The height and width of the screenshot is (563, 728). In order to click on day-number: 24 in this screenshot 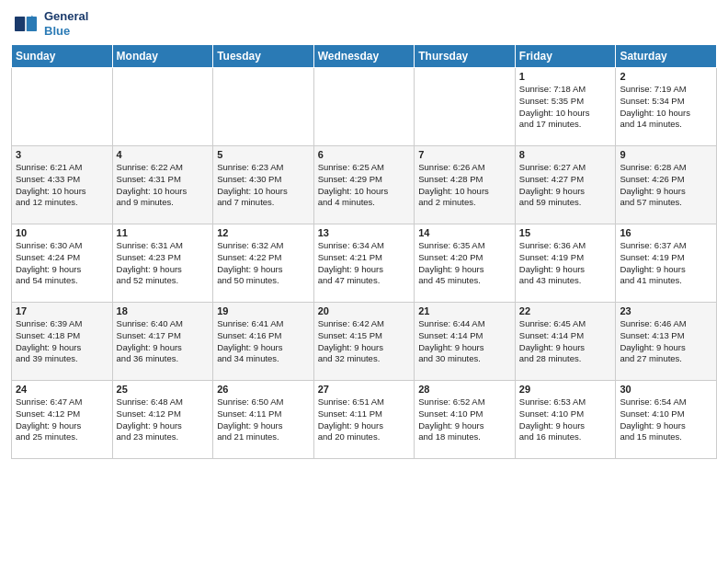, I will do `click(63, 389)`.